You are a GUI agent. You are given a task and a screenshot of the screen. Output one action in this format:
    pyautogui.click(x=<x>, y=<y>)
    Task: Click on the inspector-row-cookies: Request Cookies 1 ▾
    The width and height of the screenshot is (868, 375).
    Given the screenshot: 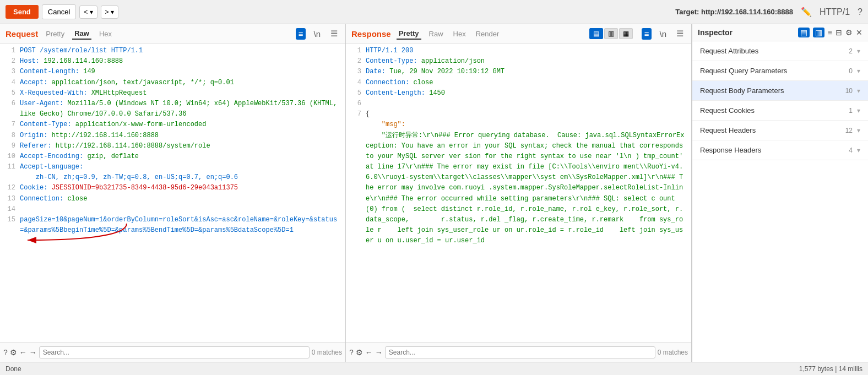 What is the action you would take?
    pyautogui.click(x=780, y=111)
    